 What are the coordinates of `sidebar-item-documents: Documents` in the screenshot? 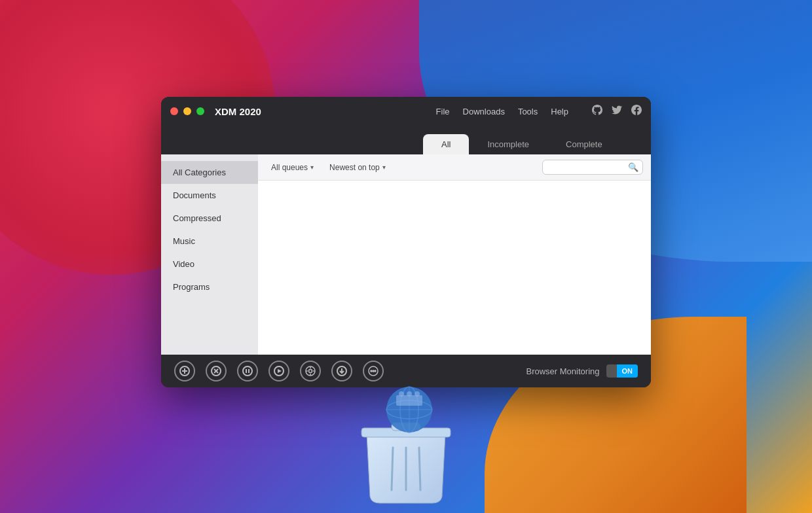 It's located at (210, 195).